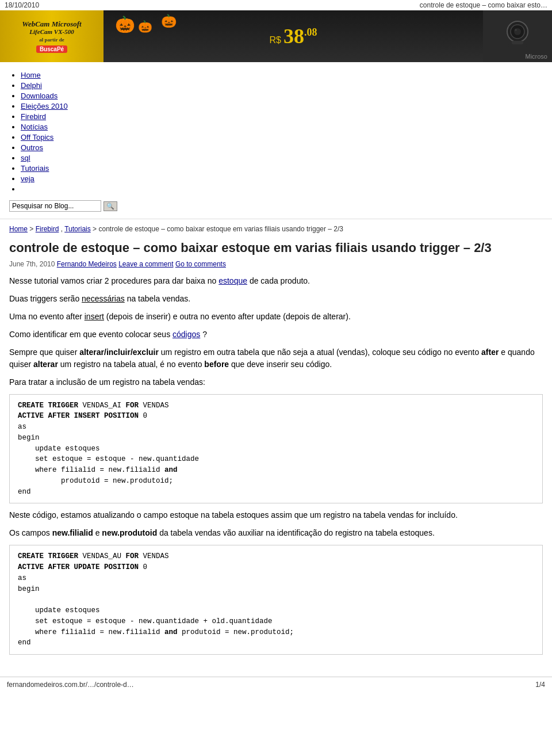 Image resolution: width=552 pixels, height=756 pixels. I want to click on article-go-to-comments: Go to comments, so click(201, 264).